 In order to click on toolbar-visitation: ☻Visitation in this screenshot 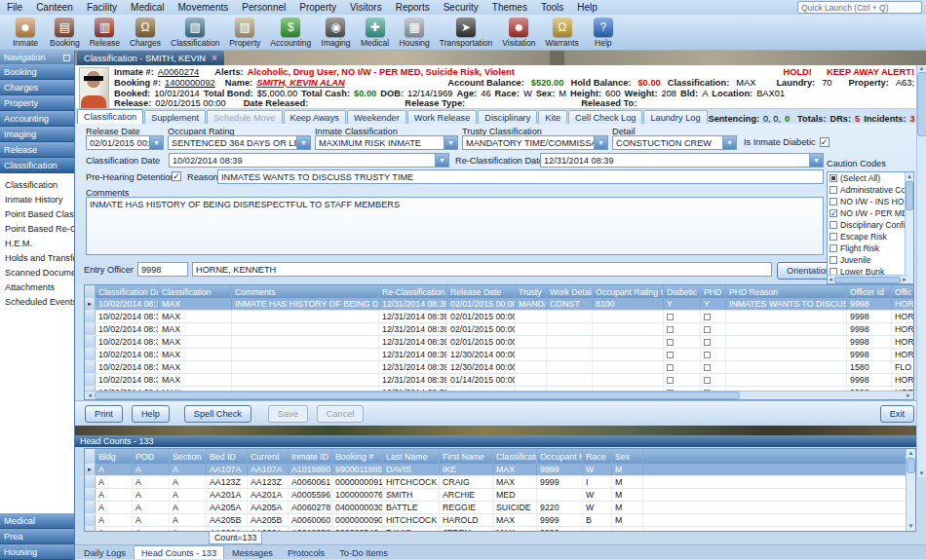, I will do `click(519, 33)`.